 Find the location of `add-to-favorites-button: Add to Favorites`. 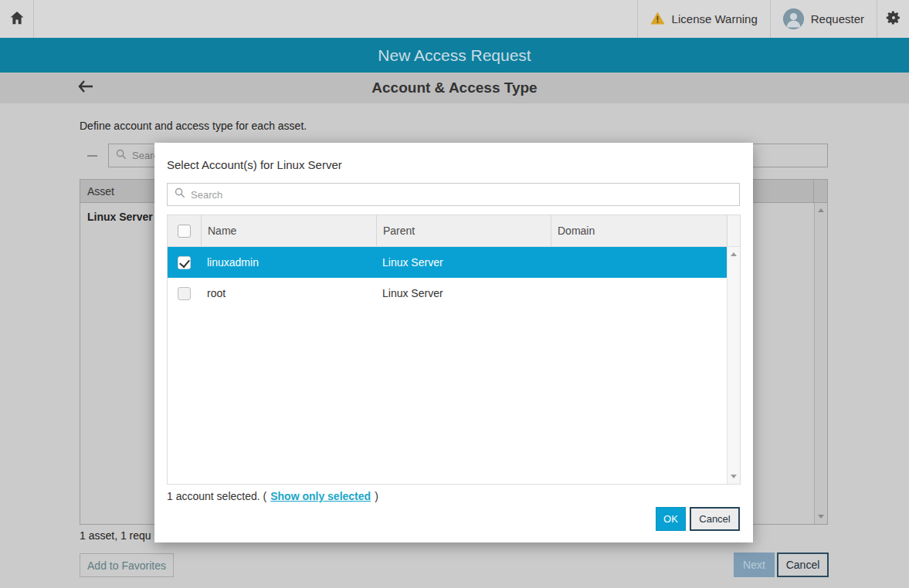

add-to-favorites-button: Add to Favorites is located at coordinates (127, 565).